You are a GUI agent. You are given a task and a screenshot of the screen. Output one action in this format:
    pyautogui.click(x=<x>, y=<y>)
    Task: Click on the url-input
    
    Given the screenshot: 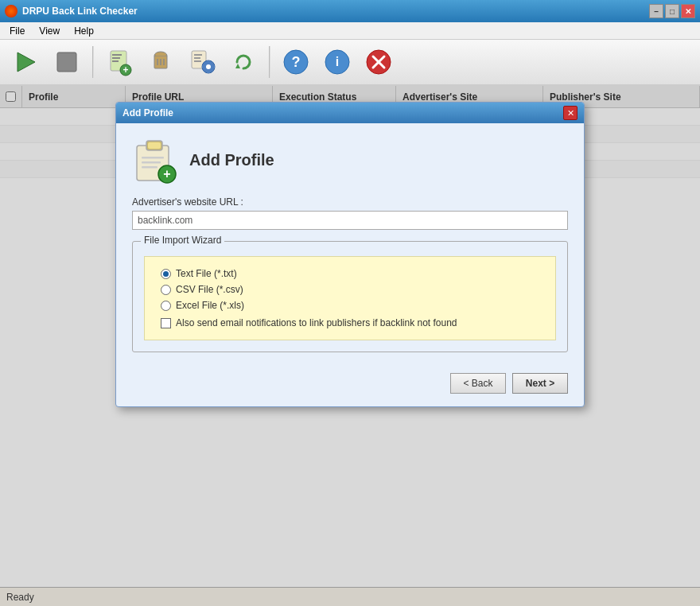 What is the action you would take?
    pyautogui.click(x=350, y=220)
    